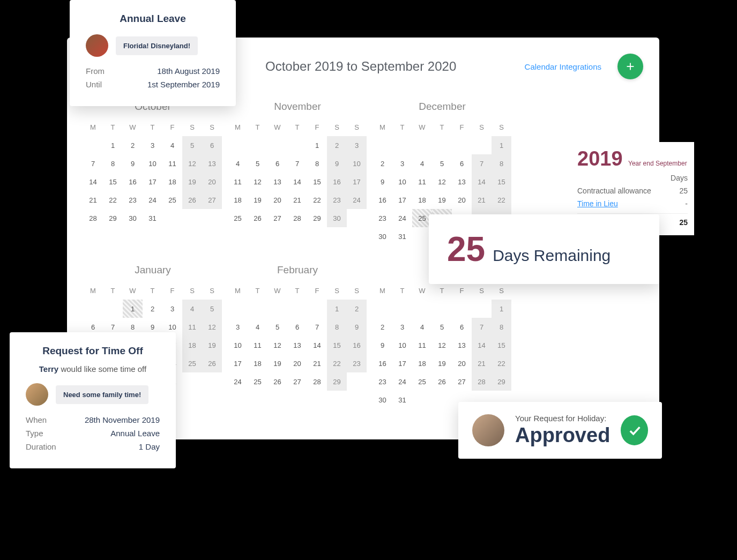 The image size is (737, 560). What do you see at coordinates (481, 200) in the screenshot?
I see `day-cell: 21` at bounding box center [481, 200].